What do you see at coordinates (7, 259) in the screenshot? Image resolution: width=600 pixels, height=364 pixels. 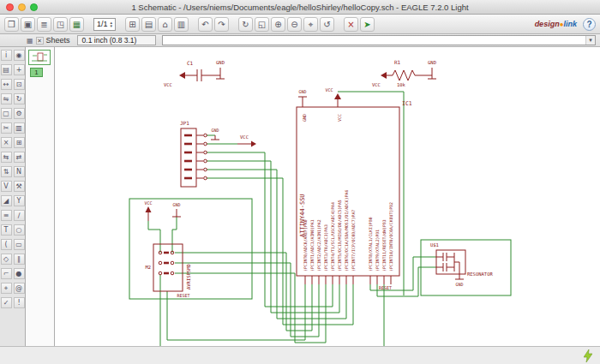 I see `polygon-icon: ◇` at bounding box center [7, 259].